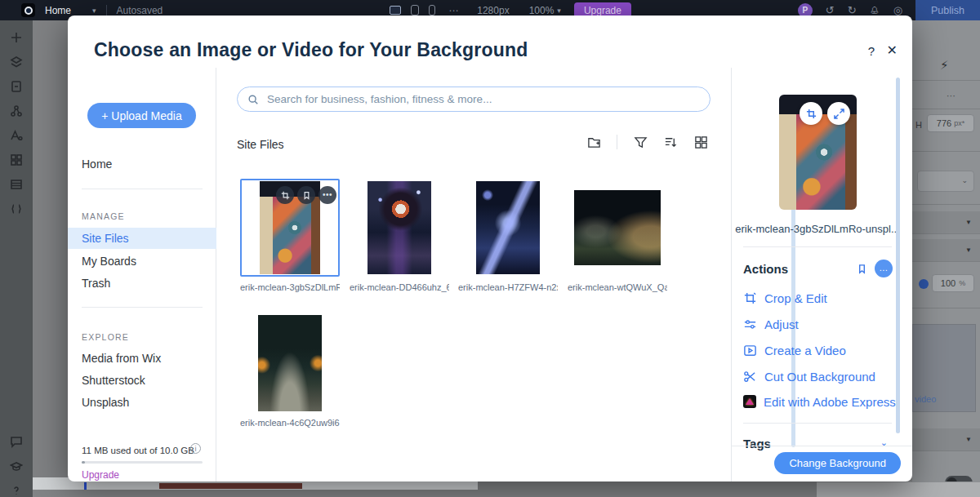 This screenshot has height=497, width=980. What do you see at coordinates (493, 11) in the screenshot?
I see `canvas-width: 1280px` at bounding box center [493, 11].